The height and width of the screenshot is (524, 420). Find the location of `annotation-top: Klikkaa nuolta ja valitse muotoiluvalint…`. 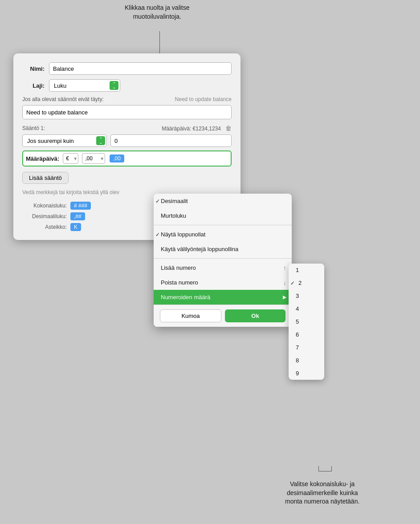

annotation-top: Klikkaa nuolta ja valitse muotoiluvalint… is located at coordinates (157, 12).